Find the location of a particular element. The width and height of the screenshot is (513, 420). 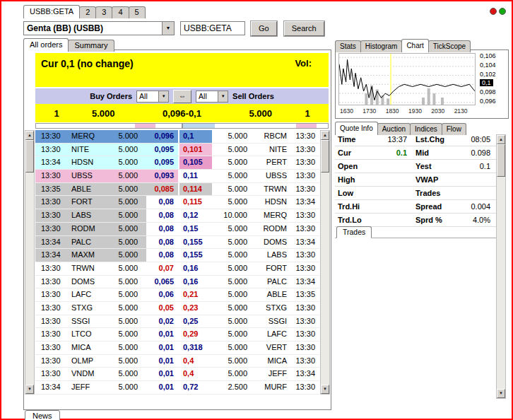

orderbook-right-scrollbar: ▲▼ is located at coordinates (325, 262).